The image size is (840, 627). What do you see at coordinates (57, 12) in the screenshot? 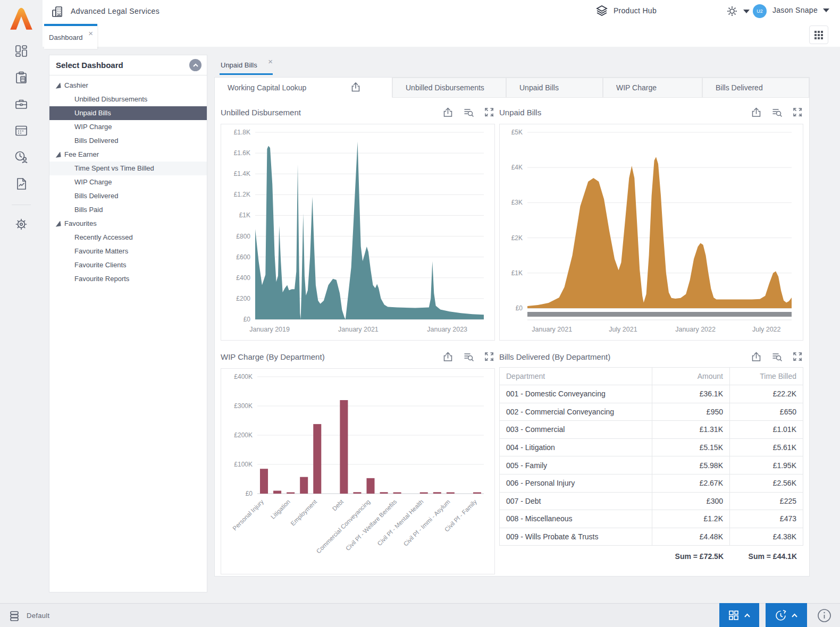
I see `building-icon` at bounding box center [57, 12].